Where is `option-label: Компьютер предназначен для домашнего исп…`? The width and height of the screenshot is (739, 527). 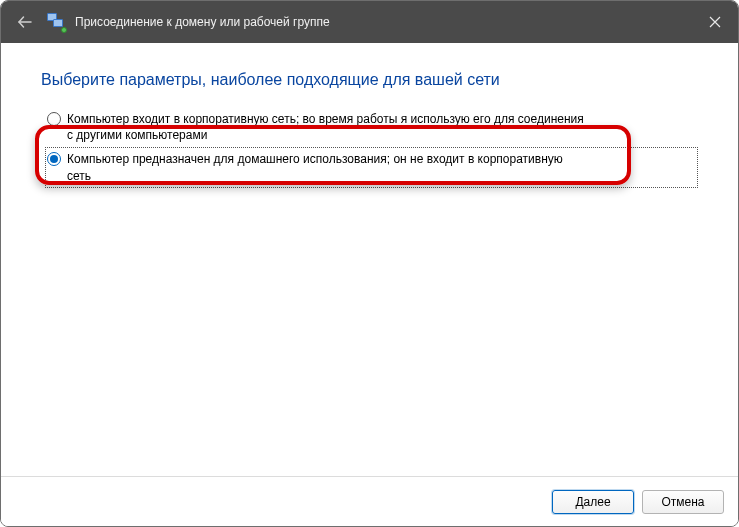 option-label: Компьютер предназначен для домашнего исп… is located at coordinates (327, 167).